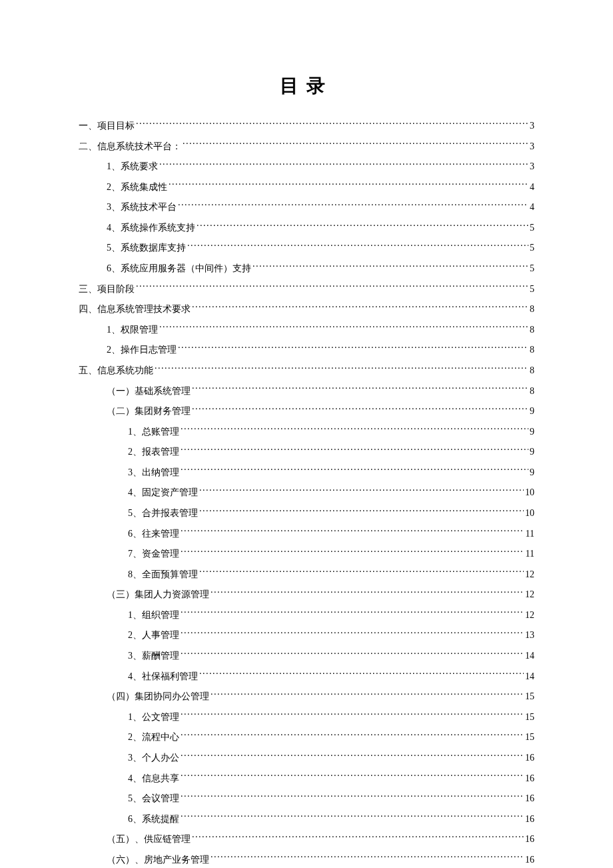 The height and width of the screenshot is (868, 613). What do you see at coordinates (153, 452) in the screenshot?
I see `toc-entry-label: 2、报表管理` at bounding box center [153, 452].